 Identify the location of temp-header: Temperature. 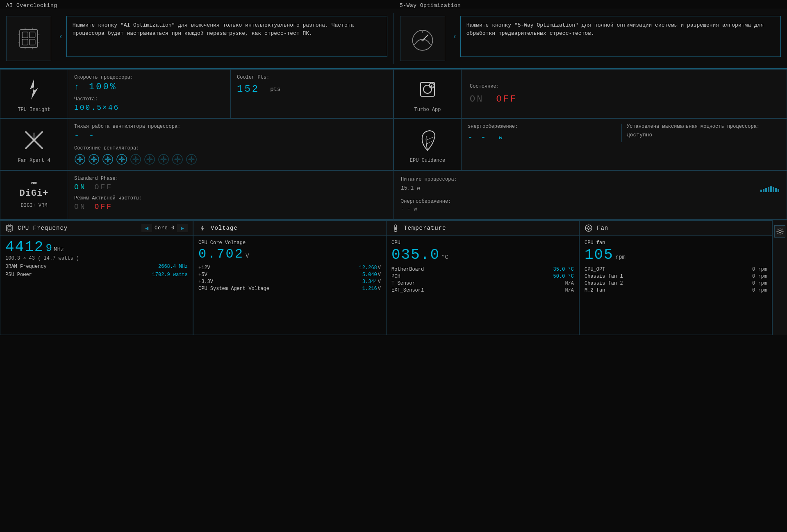
(483, 229).